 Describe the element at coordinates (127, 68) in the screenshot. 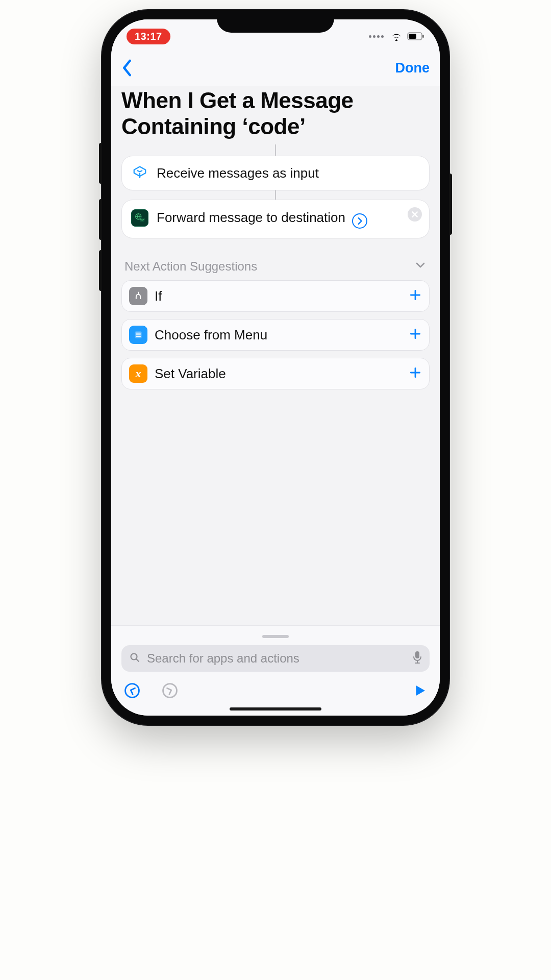

I see `back-button` at that location.